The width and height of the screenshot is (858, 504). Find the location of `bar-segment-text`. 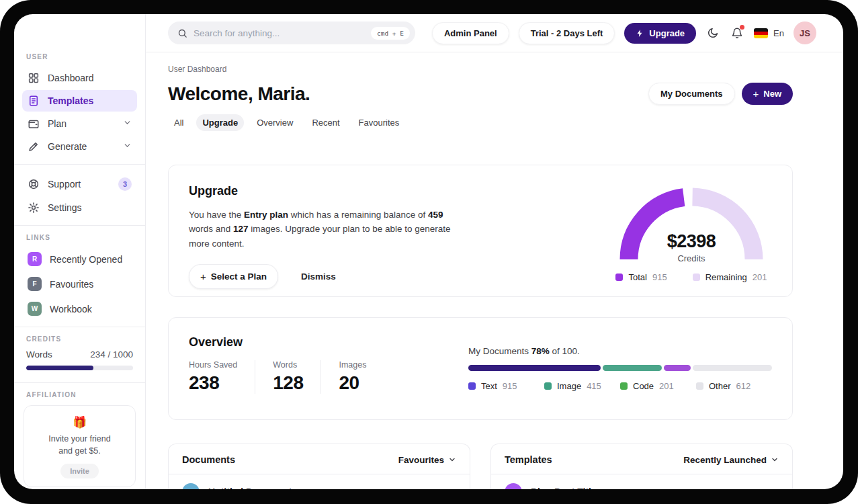

bar-segment-text is located at coordinates (535, 368).